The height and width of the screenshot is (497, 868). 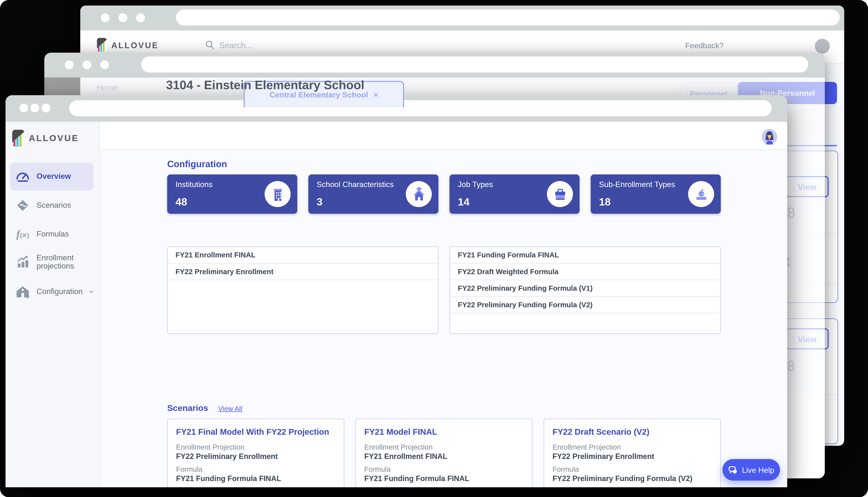 I want to click on projection-value: FY21 Enrollment FINAL, so click(x=444, y=456).